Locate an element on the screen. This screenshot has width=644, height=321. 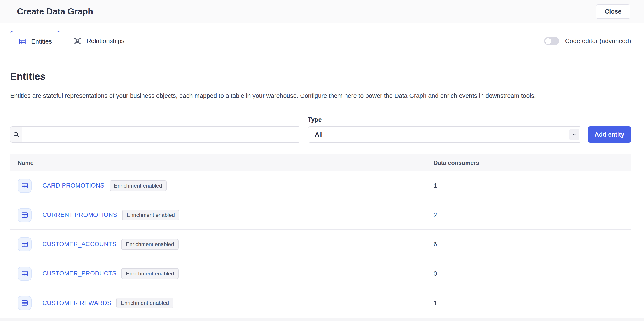
type-filter: Type All is located at coordinates (445, 130).